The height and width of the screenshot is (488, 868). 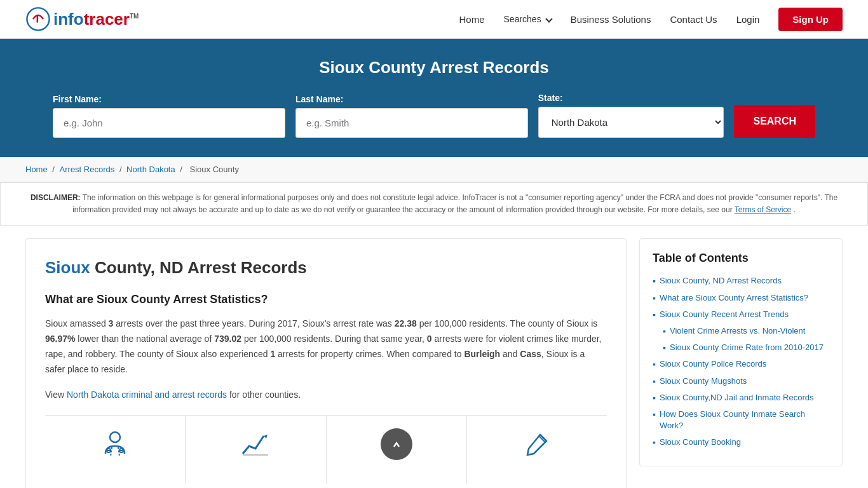 What do you see at coordinates (632, 98) in the screenshot?
I see `state-label: State:` at bounding box center [632, 98].